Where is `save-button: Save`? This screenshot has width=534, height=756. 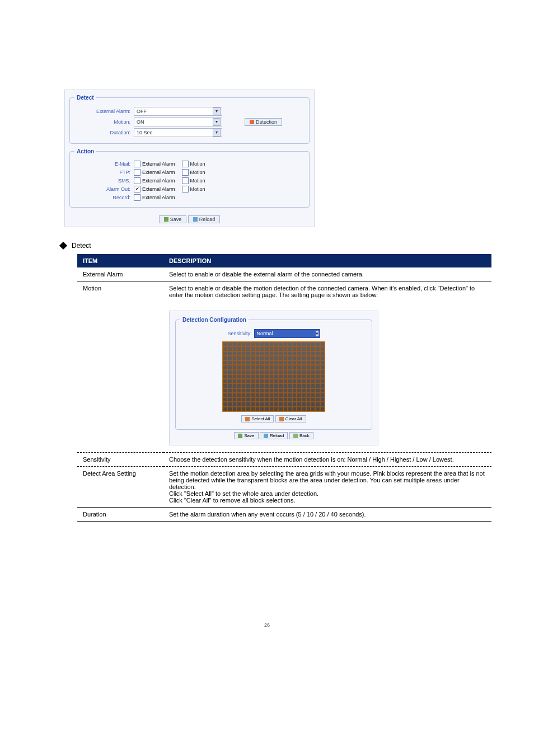 save-button: Save is located at coordinates (173, 219).